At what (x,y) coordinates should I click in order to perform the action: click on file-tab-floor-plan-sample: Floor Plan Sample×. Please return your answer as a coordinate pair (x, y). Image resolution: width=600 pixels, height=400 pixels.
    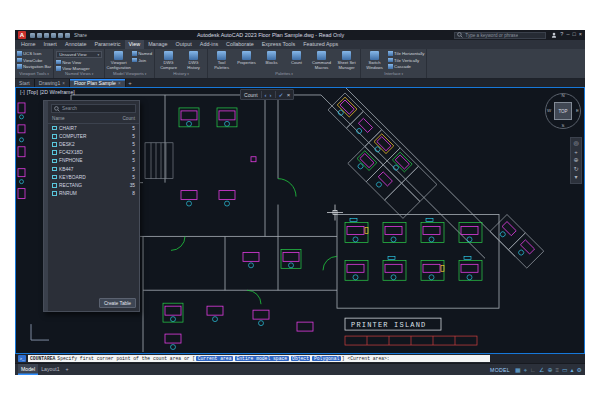
    Looking at the image, I should click on (98, 83).